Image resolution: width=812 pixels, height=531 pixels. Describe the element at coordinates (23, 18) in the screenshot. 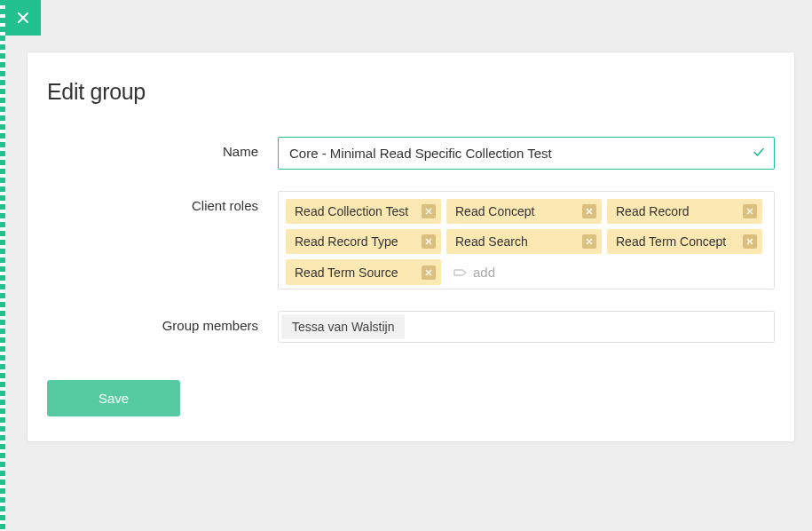

I see `close-button` at that location.